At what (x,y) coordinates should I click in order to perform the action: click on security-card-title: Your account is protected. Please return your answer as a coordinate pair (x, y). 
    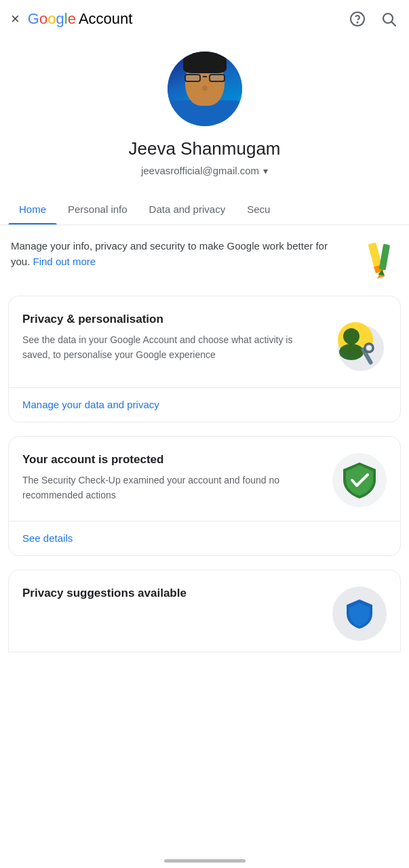
    Looking at the image, I should click on (172, 460).